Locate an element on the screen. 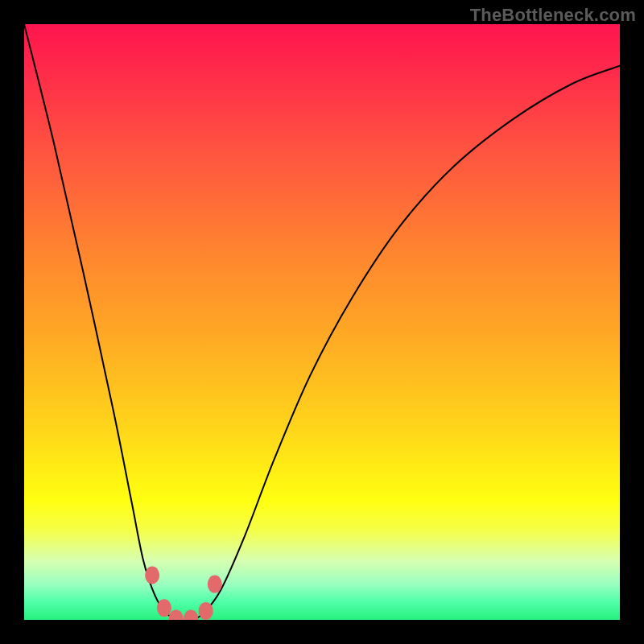  watermark-text: TheBottleneck.com is located at coordinates (553, 15).